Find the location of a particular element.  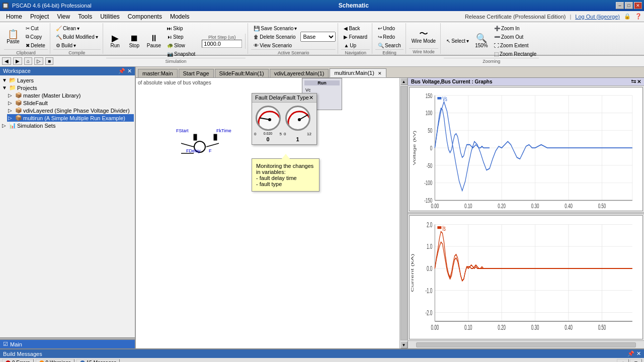

zoom-extent-btn: ⛶ Zoom Extent is located at coordinates (515, 45).